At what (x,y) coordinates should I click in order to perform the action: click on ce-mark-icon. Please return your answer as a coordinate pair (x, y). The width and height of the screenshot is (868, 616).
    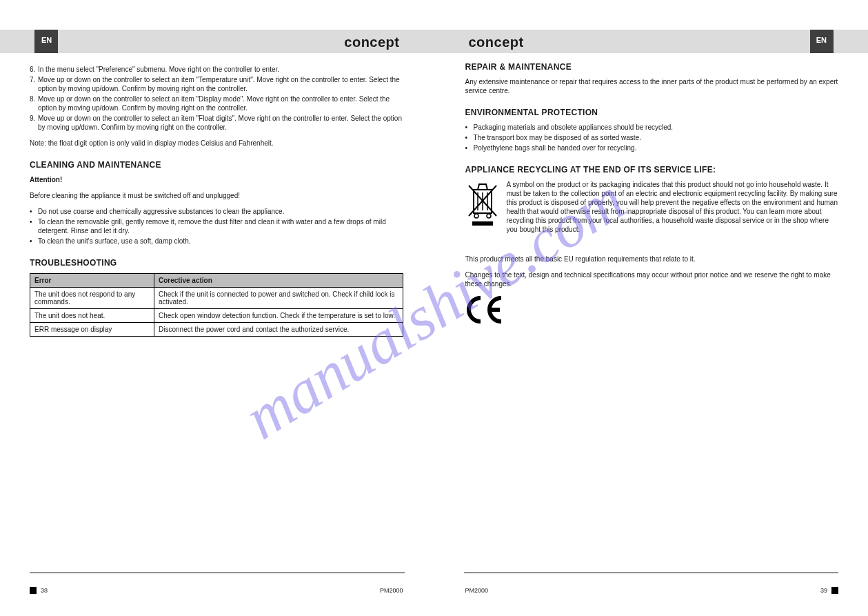
    Looking at the image, I should click on (652, 310).